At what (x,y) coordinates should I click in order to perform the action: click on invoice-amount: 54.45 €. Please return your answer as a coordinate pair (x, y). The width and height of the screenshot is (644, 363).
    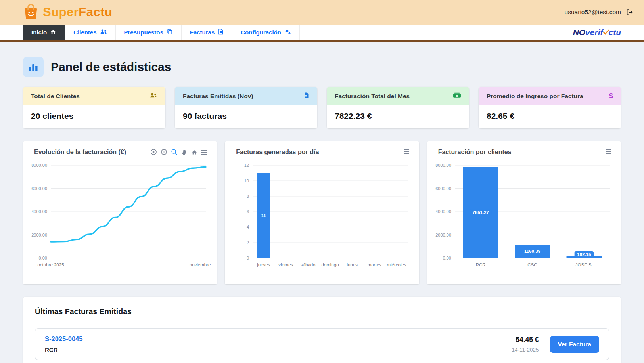
    Looking at the image, I should click on (525, 340).